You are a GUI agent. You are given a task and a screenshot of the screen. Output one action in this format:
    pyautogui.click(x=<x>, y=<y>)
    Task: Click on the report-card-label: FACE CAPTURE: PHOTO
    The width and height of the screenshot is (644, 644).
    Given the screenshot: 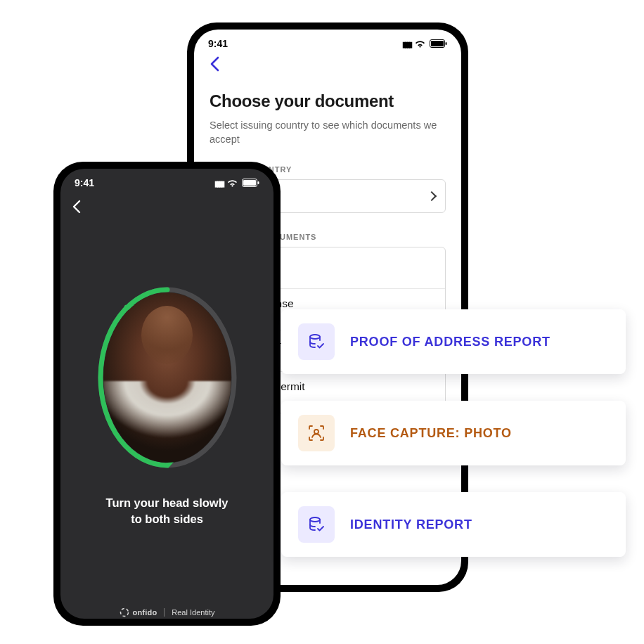 What is the action you would take?
    pyautogui.click(x=431, y=433)
    